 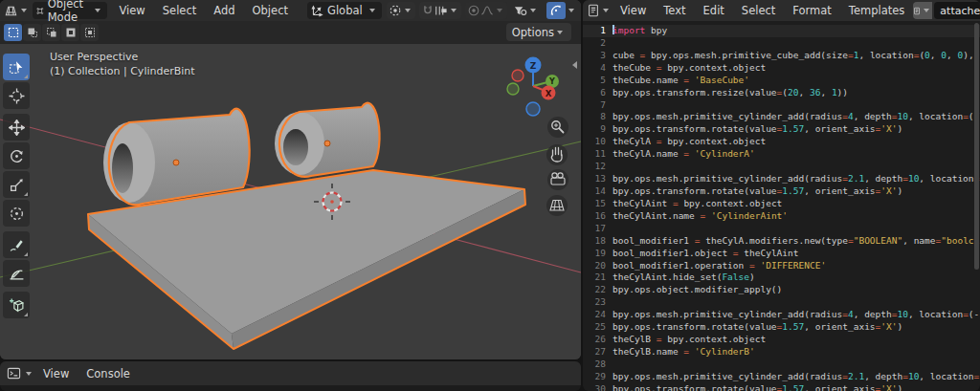 What do you see at coordinates (557, 155) in the screenshot?
I see `pan-hand-button` at bounding box center [557, 155].